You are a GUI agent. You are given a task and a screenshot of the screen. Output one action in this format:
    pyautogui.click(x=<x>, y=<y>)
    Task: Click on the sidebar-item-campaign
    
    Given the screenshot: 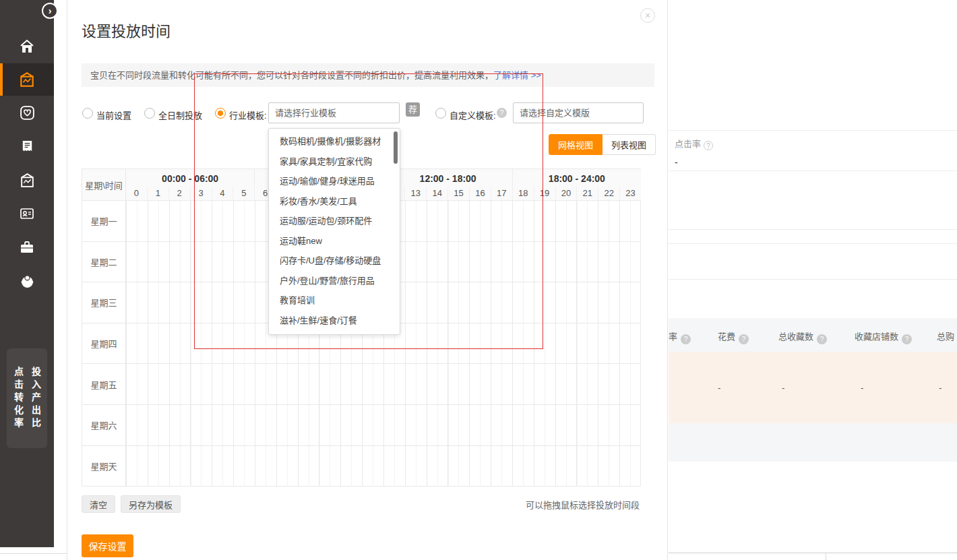 What is the action you would take?
    pyautogui.click(x=27, y=80)
    